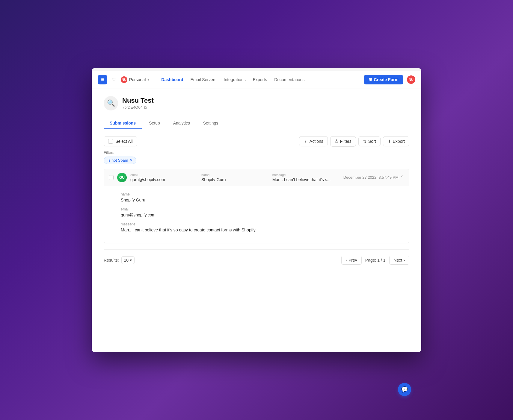 The image size is (513, 420). I want to click on navbar-actions: ⊞ Create Form NU, so click(390, 80).